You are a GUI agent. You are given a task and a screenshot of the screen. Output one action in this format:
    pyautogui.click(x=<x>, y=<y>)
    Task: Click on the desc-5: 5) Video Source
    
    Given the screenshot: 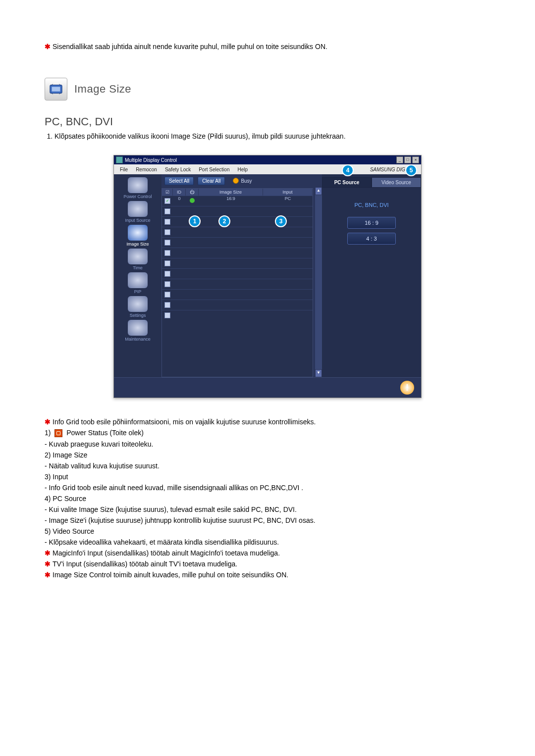 What is the action you would take?
    pyautogui.click(x=268, y=531)
    